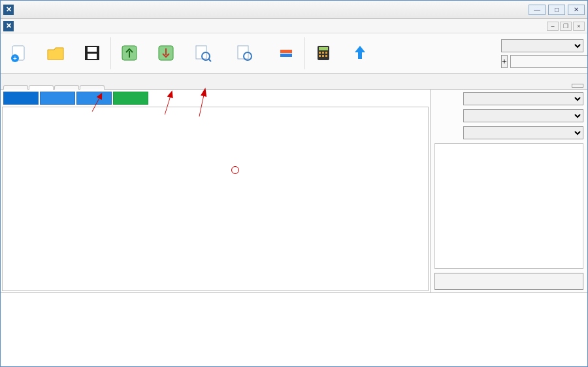  What do you see at coordinates (16, 88) in the screenshot?
I see `tab-readrange` at bounding box center [16, 88].